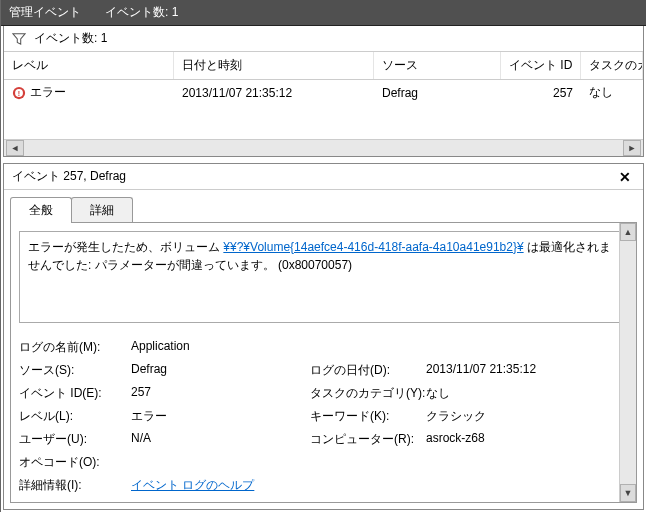 This screenshot has width=646, height=512. What do you see at coordinates (366, 370) in the screenshot?
I see `log-date-label: ログの日付(D):` at bounding box center [366, 370].